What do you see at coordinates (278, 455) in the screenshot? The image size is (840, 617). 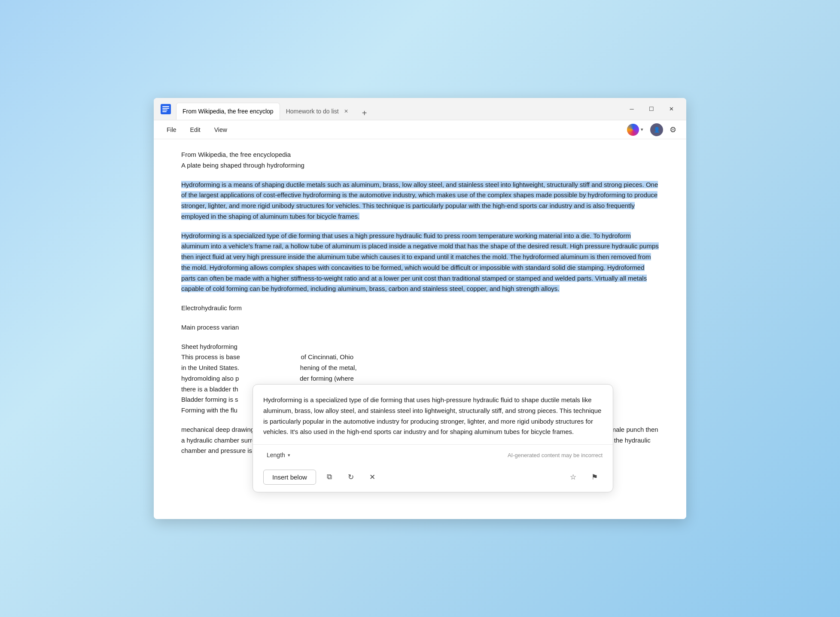 I see `length-selector: Length ▾` at bounding box center [278, 455].